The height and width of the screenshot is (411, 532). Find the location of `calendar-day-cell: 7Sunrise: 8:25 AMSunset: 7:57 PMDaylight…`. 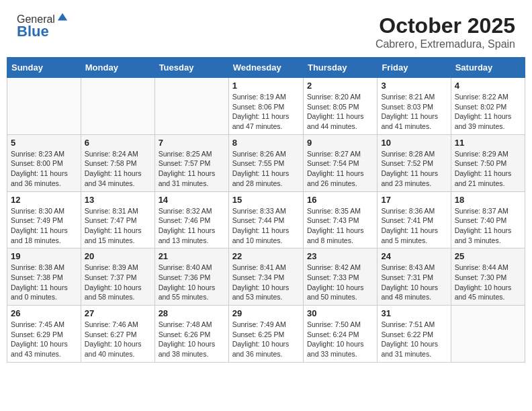

calendar-day-cell: 7Sunrise: 8:25 AMSunset: 7:57 PMDaylight… is located at coordinates (191, 163).